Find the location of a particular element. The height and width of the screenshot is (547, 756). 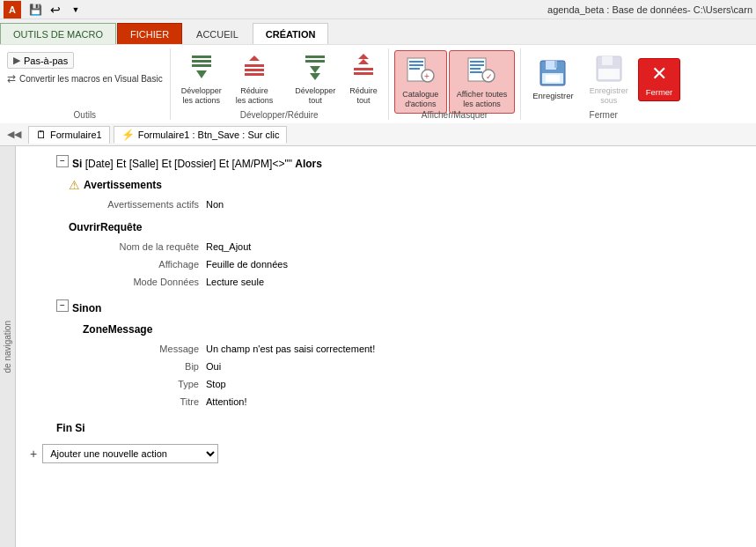

ribbon-group-afficher: + Catalogued'actions ✓ is located at coordinates (455, 85).